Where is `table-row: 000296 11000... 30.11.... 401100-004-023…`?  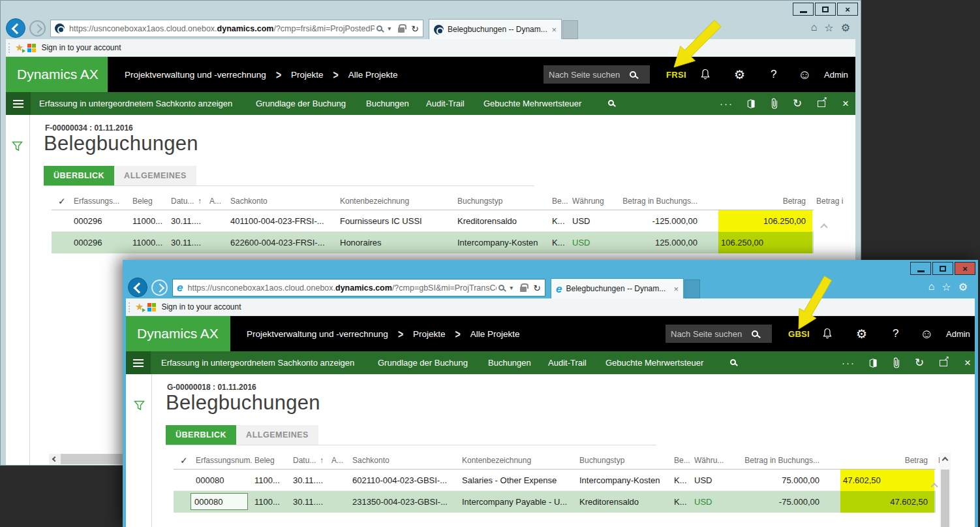
table-row: 000296 11000... 30.11.... 401100-004-023… is located at coordinates (433, 221).